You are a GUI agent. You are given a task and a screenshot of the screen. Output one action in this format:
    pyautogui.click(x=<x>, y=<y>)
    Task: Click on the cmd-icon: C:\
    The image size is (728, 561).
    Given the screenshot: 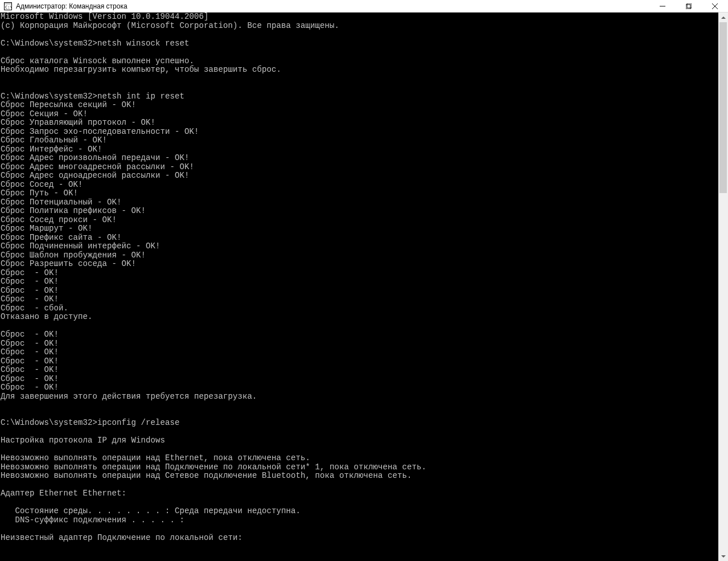 What is the action you would take?
    pyautogui.click(x=8, y=6)
    